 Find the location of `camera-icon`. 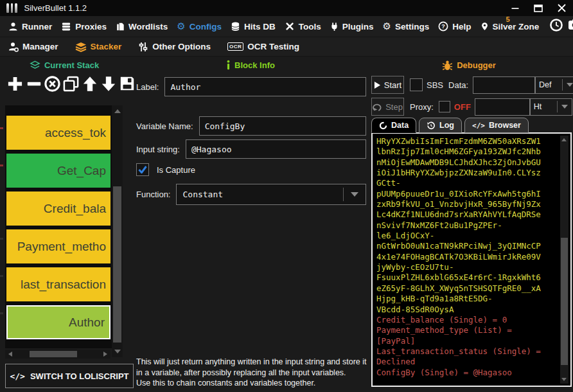

camera-icon is located at coordinates (570, 25).